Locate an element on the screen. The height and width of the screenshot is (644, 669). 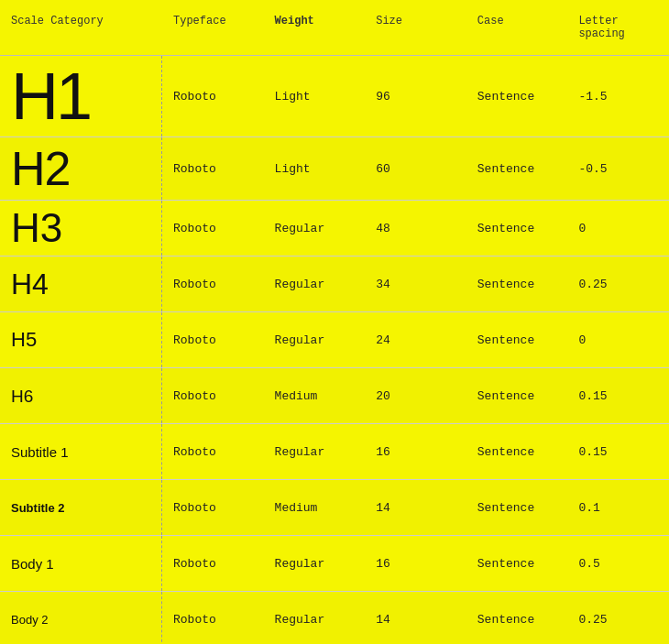
scale-label: Body 2 is located at coordinates (29, 619).